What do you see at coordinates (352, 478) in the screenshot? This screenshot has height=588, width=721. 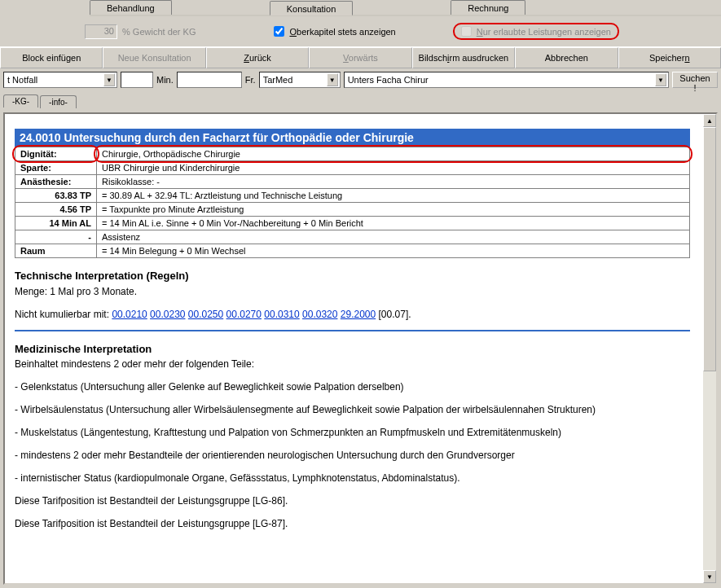 I see `med-li5: - internistischer Status (kardiopulmonal…` at bounding box center [352, 478].